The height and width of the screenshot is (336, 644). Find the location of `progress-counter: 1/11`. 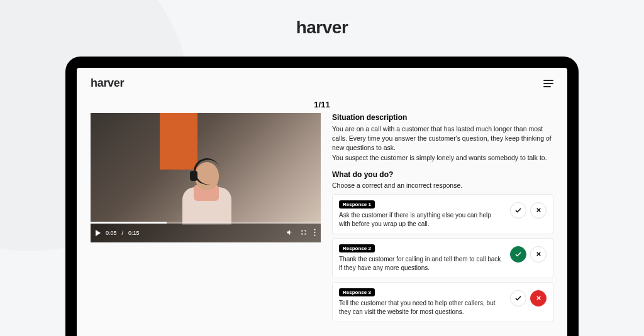

progress-counter: 1/11 is located at coordinates (322, 104).